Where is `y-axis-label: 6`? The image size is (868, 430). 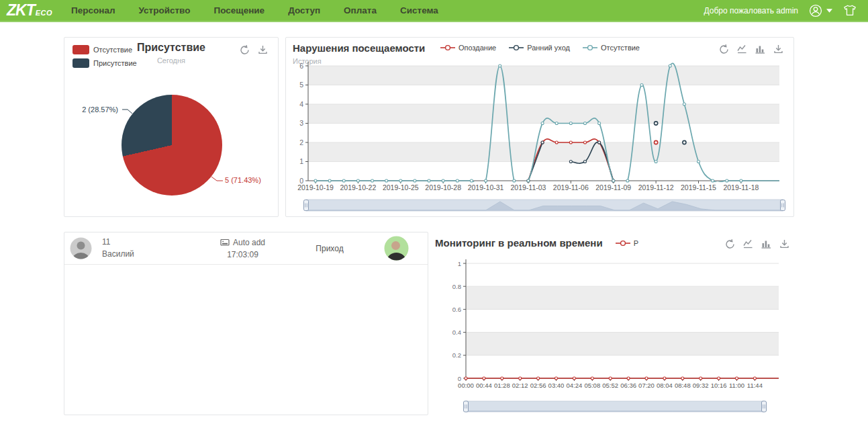
y-axis-label: 6 is located at coordinates (301, 66).